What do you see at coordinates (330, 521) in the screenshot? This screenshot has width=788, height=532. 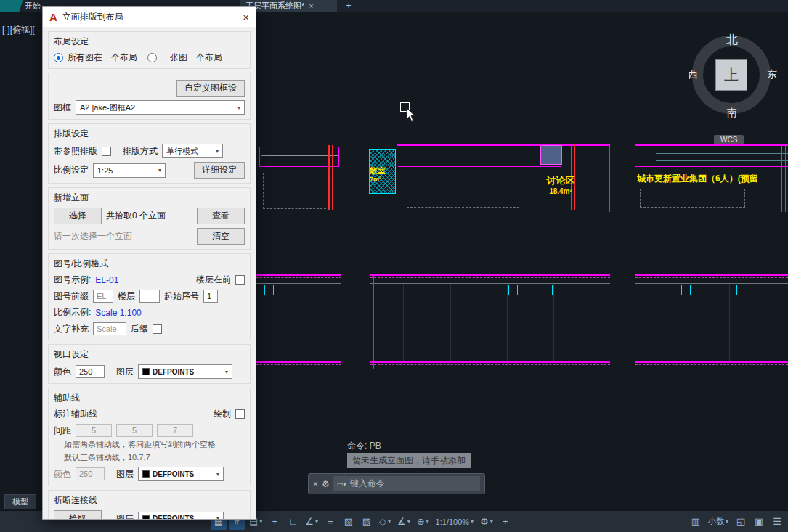 I see `lineweight-icon: ≡` at bounding box center [330, 521].